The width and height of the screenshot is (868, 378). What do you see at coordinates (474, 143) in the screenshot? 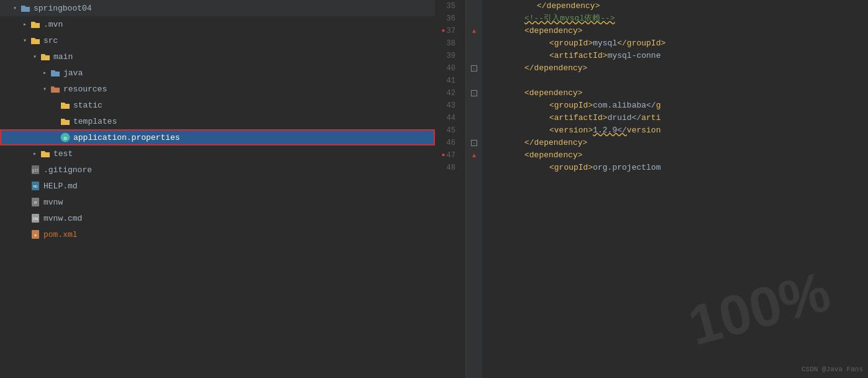
I see `gutter-46: -` at bounding box center [474, 143].